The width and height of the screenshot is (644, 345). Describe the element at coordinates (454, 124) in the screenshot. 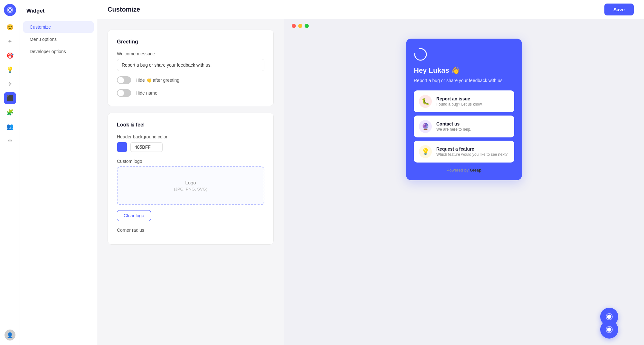

I see `menu-item-title-1: Contact us` at that location.